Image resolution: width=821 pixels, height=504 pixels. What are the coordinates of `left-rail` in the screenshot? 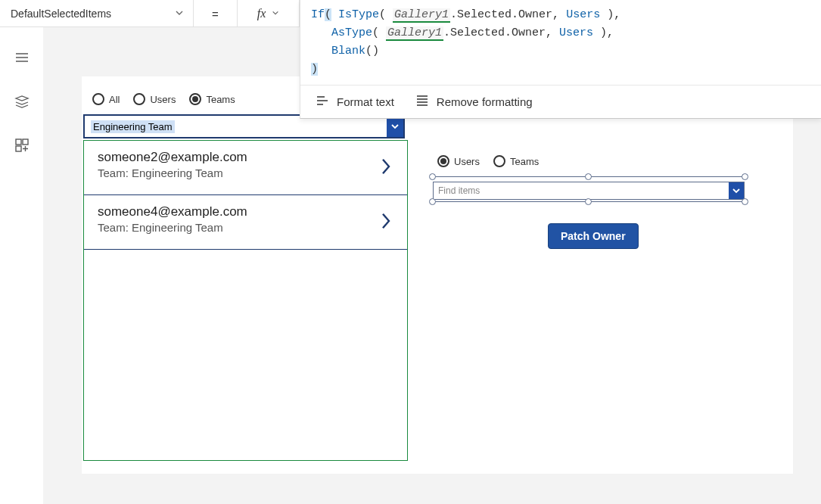 It's located at (22, 266).